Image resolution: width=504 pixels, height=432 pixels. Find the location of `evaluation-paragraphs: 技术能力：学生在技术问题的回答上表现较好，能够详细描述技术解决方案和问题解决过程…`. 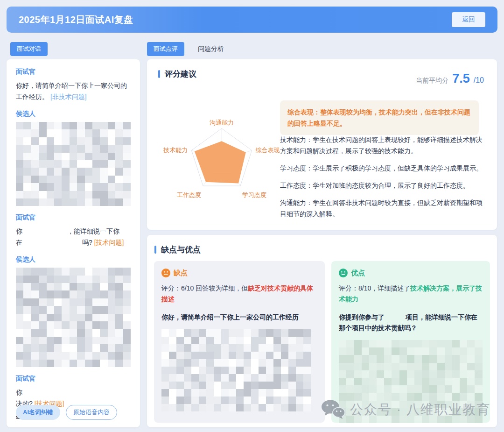

evaluation-paragraphs: 技术能力：学生在技术问题的回答上表现较好，能够详细描述技术解决方案和问题解决过程… is located at coordinates (383, 180).